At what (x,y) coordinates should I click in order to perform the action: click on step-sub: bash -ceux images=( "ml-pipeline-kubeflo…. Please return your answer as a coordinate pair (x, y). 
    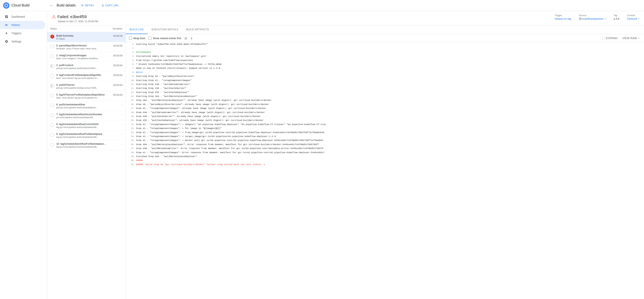
    Looking at the image, I should click on (84, 58).